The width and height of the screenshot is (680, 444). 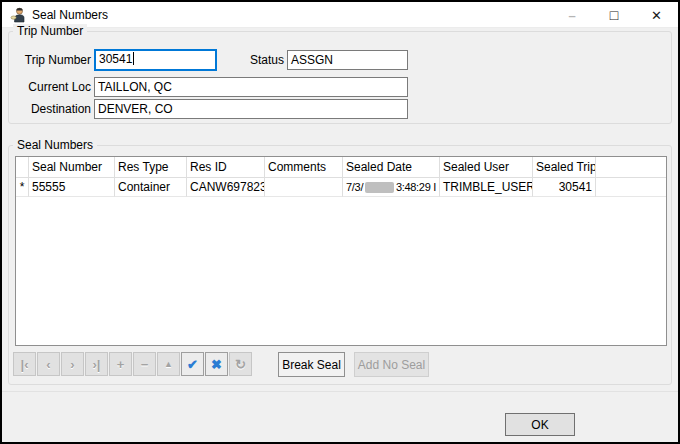 I want to click on row-filler, so click(x=631, y=188).